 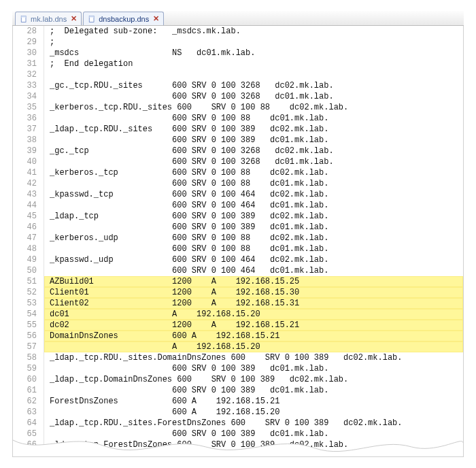 I want to click on file-icon, so click(x=92, y=19).